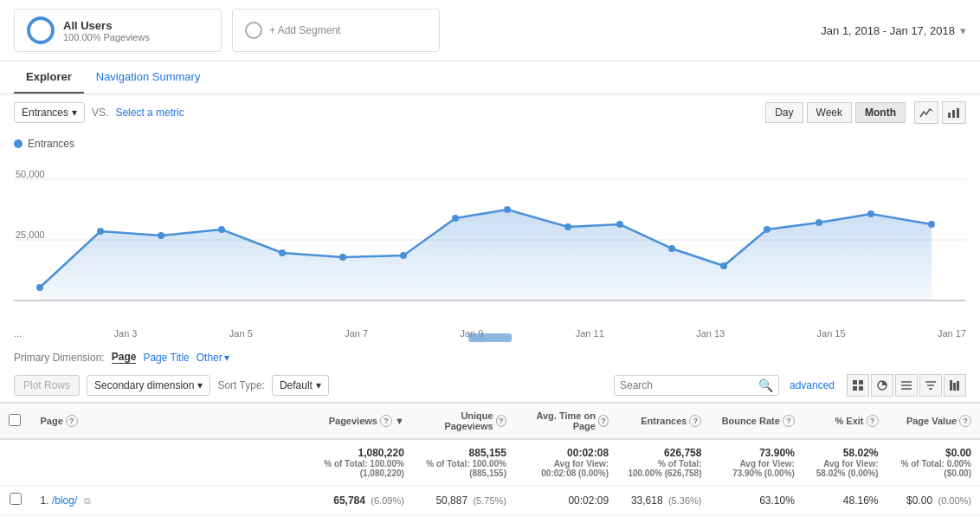 The height and width of the screenshot is (517, 980). Describe the element at coordinates (695, 421) in the screenshot. I see `th-entrances-help-icon: ?` at that location.